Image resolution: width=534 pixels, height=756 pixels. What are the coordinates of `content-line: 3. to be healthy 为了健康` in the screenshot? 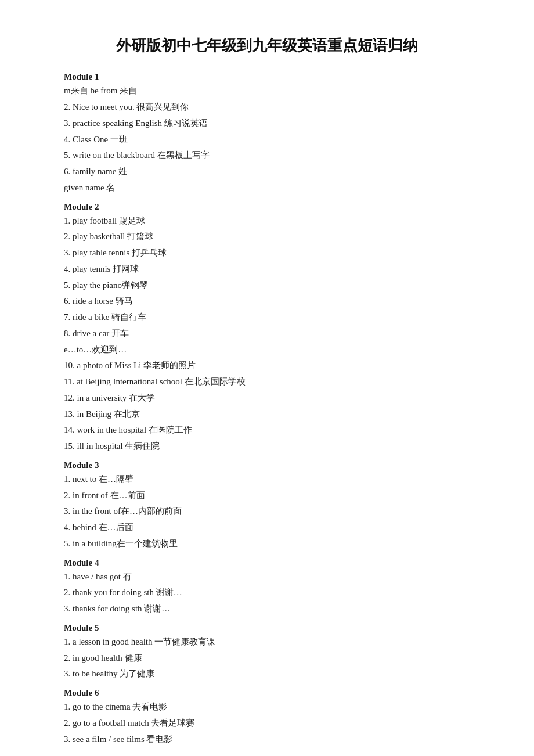 It's located at (267, 674).